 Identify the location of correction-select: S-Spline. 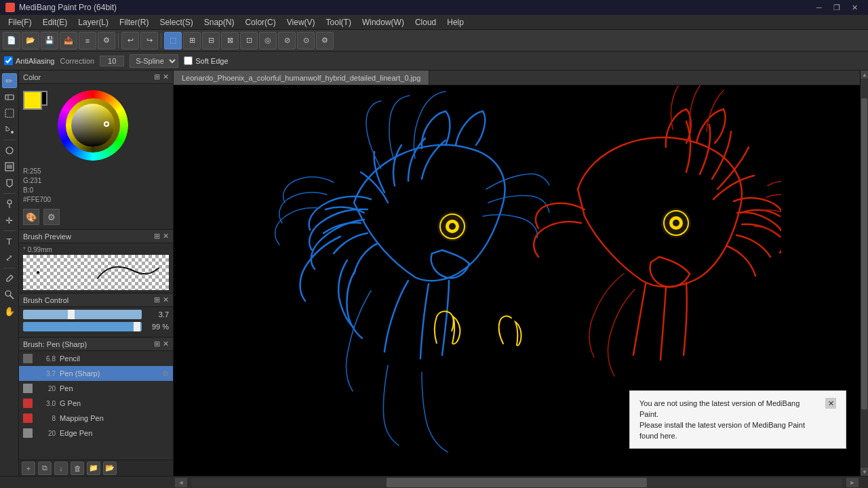
(154, 61).